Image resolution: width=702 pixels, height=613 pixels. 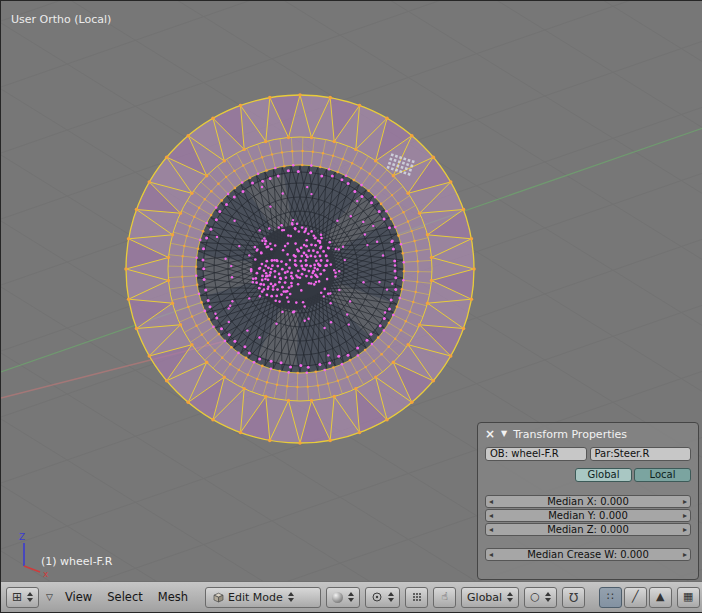 What do you see at coordinates (17, 597) in the screenshot?
I see `editor-type-grid-icon: ⊞` at bounding box center [17, 597].